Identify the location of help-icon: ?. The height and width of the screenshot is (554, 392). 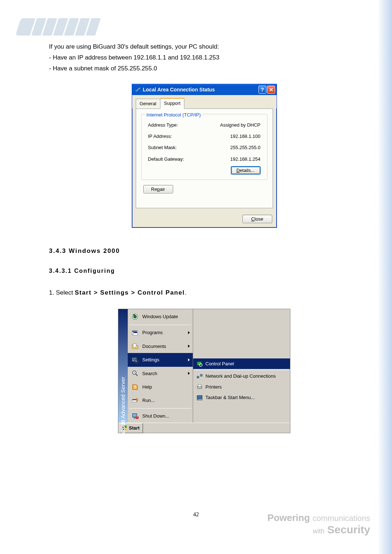
(135, 387).